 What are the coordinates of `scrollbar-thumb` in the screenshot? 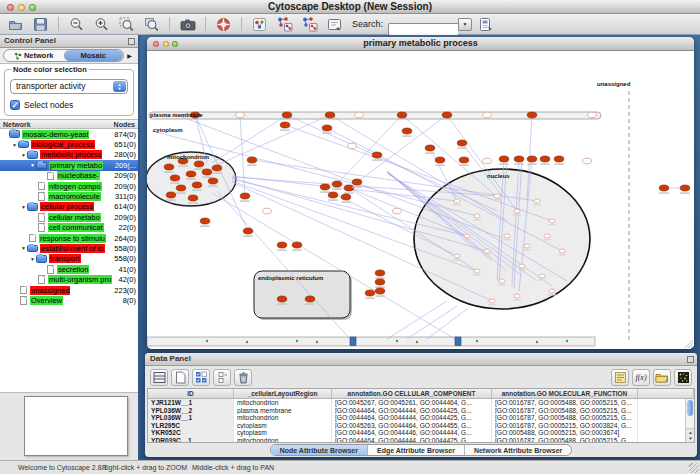 It's located at (690, 408).